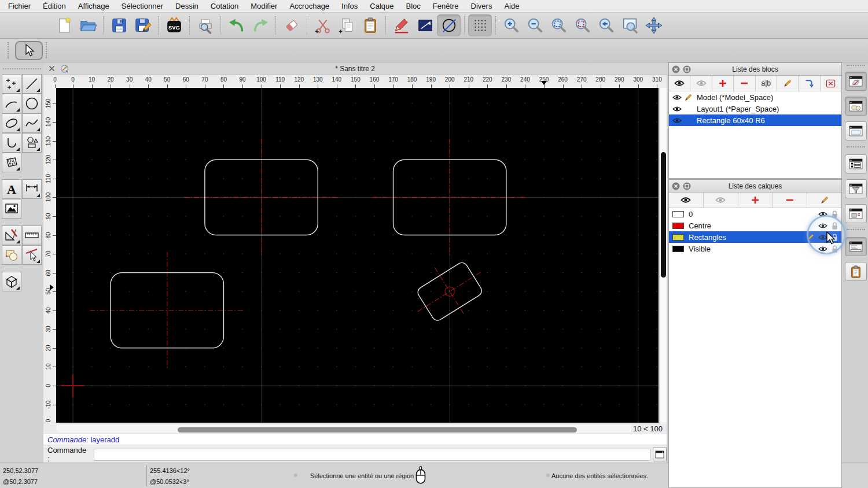  I want to click on menu-calque: Calque, so click(382, 6).